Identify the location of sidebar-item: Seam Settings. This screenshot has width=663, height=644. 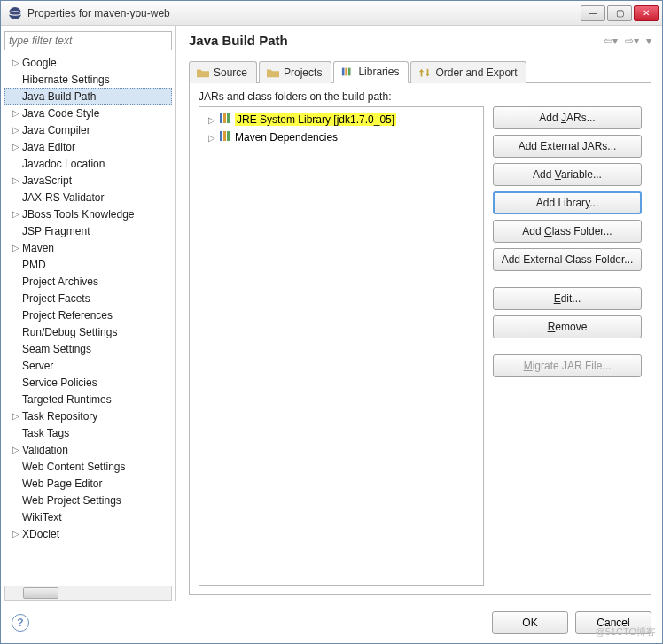
(89, 349).